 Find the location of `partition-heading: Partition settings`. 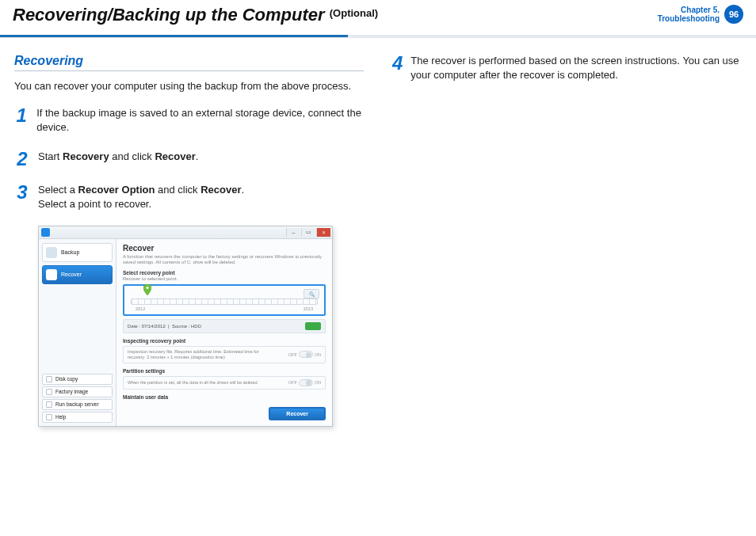

partition-heading: Partition settings is located at coordinates (224, 371).